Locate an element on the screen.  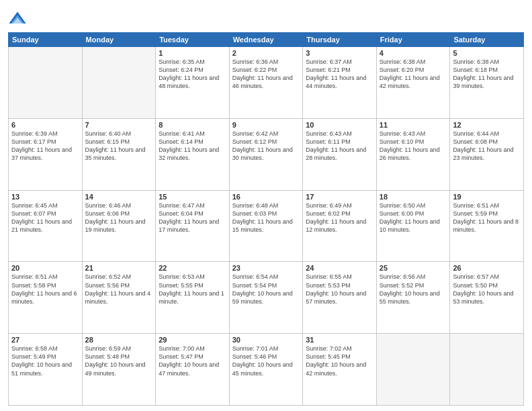
day-info: Sunrise: 6:40 AM Sunset: 6:15 PM Dayligh… is located at coordinates (120, 146).